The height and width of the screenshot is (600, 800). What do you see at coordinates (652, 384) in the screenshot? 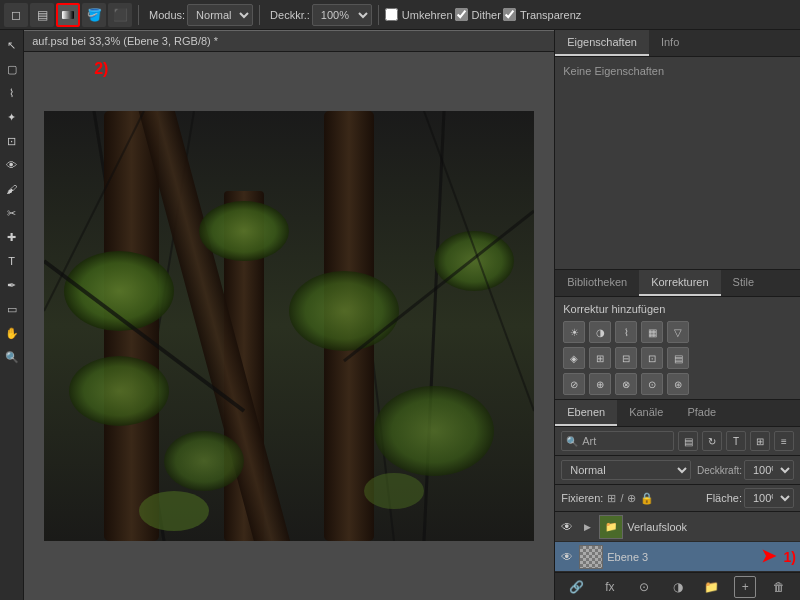
I see `adj-invert-icon: ⊙` at bounding box center [652, 384].